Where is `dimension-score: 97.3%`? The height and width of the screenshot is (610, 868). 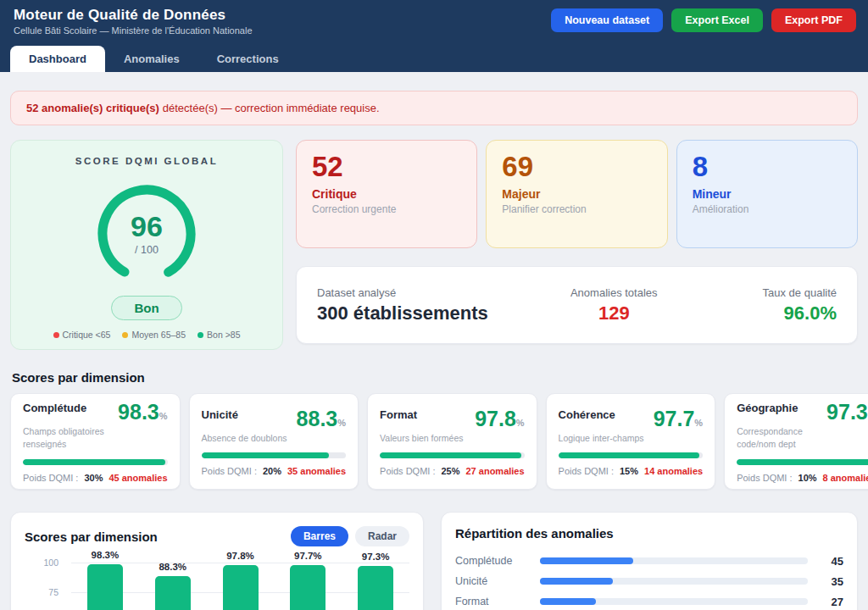 dimension-score: 97.3% is located at coordinates (848, 412).